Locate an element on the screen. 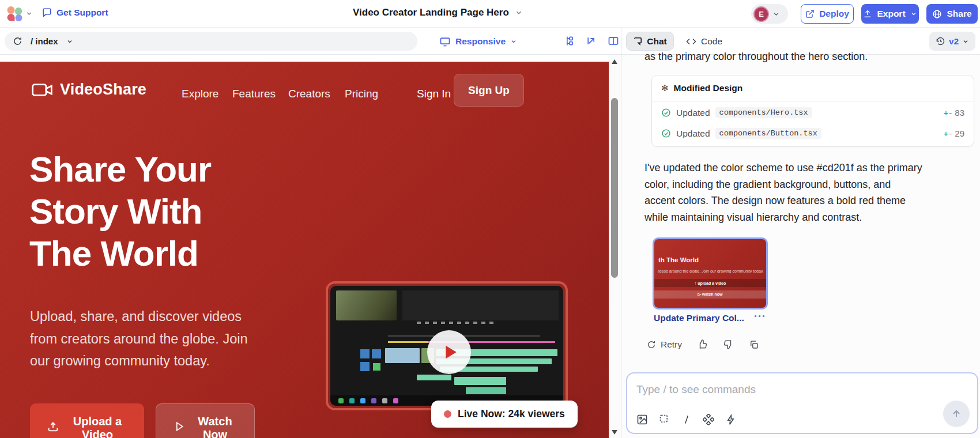  share-button: Share is located at coordinates (952, 14).